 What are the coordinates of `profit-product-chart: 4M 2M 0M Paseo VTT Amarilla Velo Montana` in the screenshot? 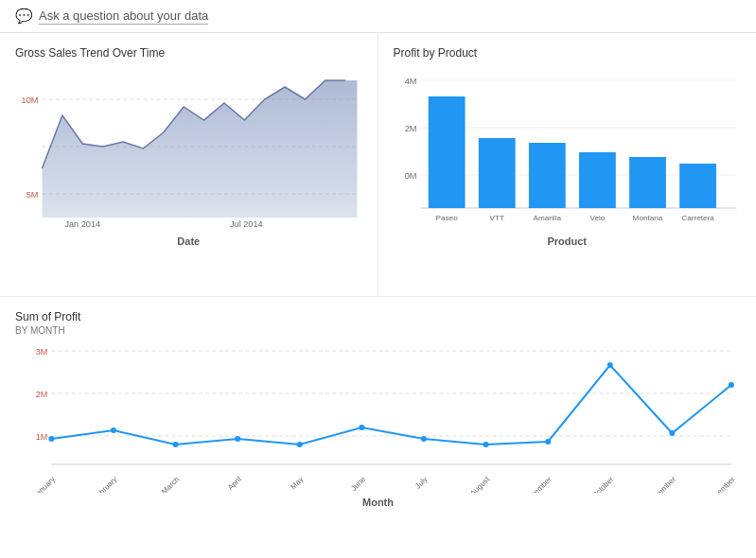 It's located at (568, 147).